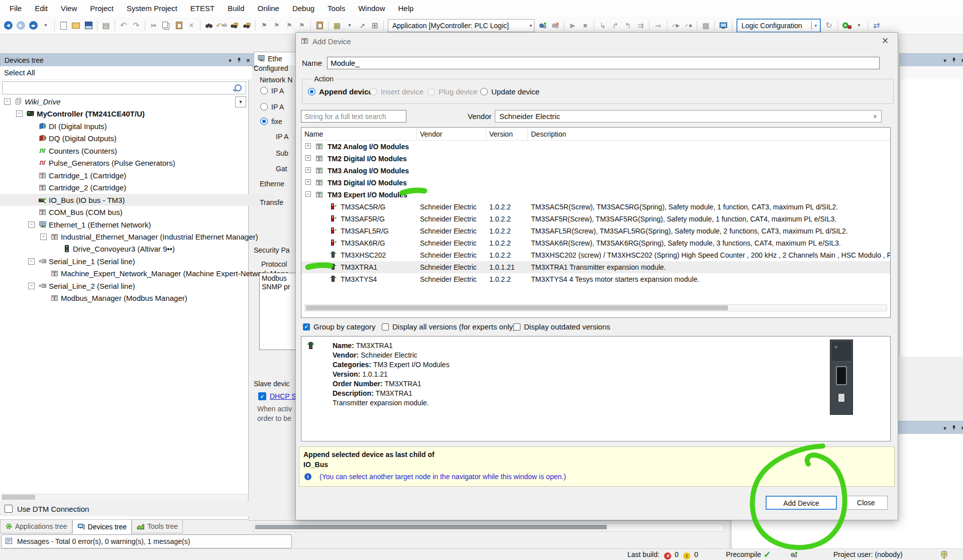 The image size is (963, 560). I want to click on col-description: Description, so click(549, 134).